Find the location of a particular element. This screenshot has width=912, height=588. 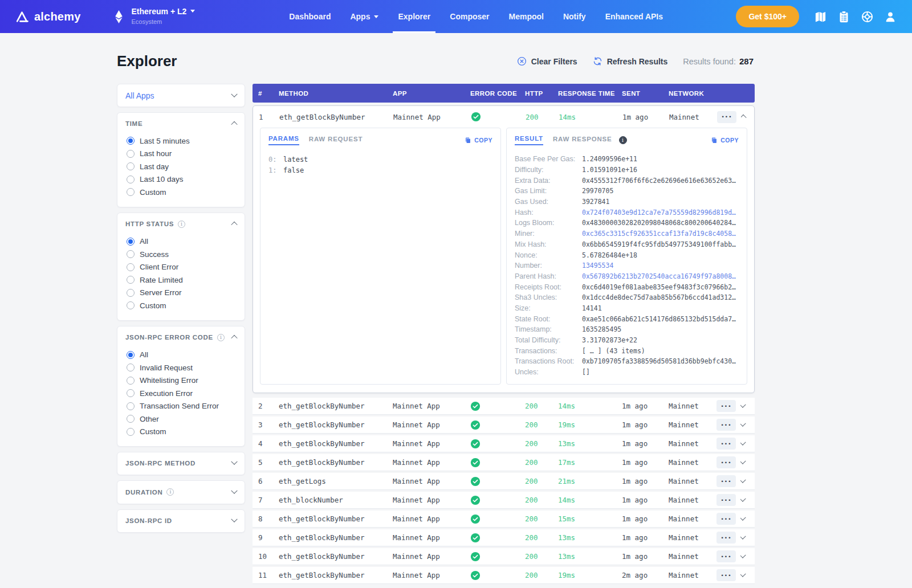

tab-raw-request: RAW REQUEST is located at coordinates (336, 140).